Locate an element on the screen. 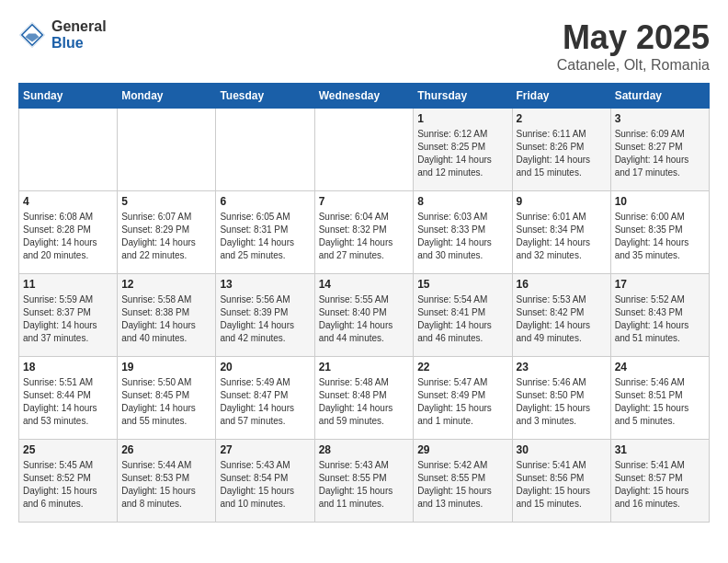 The image size is (728, 563). day-number: 12 is located at coordinates (166, 284).